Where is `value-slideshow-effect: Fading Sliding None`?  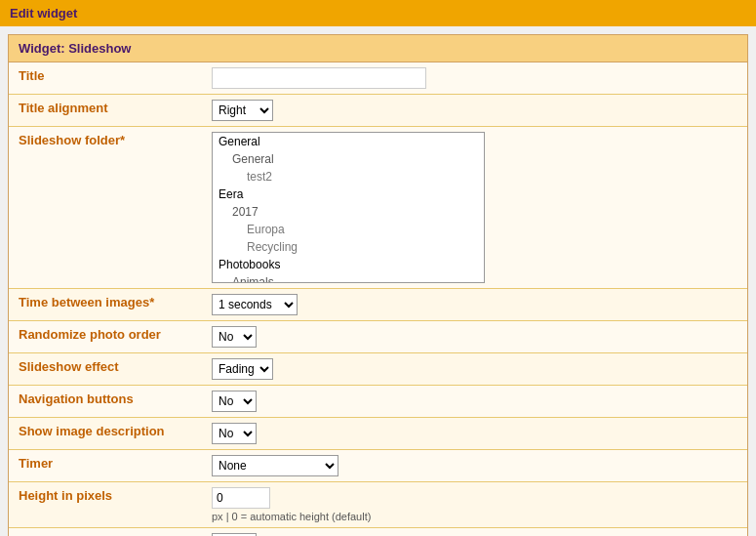 value-slideshow-effect: Fading Sliding None is located at coordinates (476, 369).